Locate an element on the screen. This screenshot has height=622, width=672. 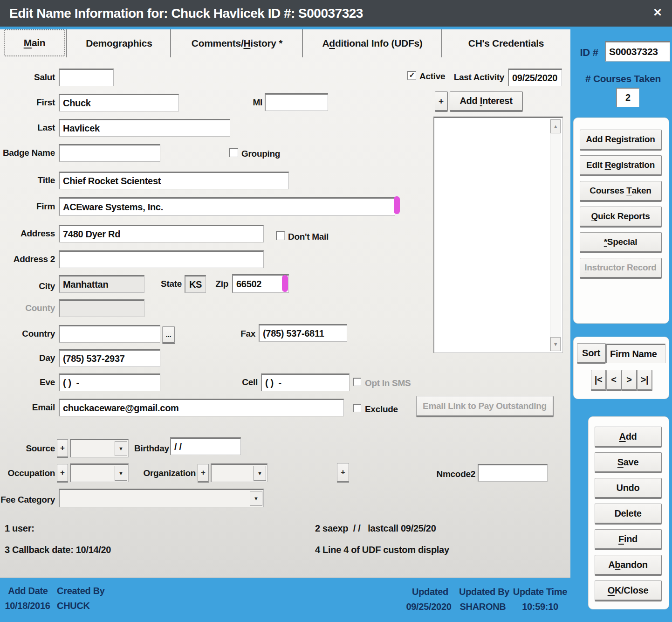
window-title: Edit Name Information for: Chuck Havlice… is located at coordinates (186, 14).